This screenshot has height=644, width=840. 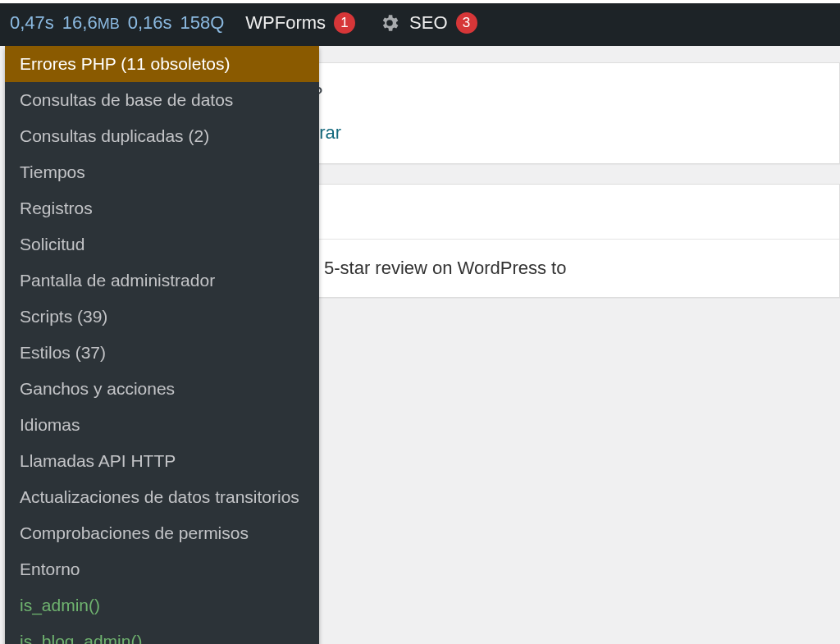 What do you see at coordinates (162, 461) in the screenshot?
I see `dropdown-item: Llamadas API HTTP` at bounding box center [162, 461].